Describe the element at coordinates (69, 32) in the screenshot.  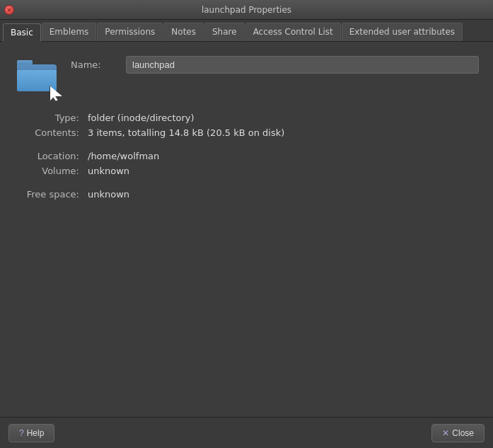
I see `tab-emblems: Emblems` at that location.